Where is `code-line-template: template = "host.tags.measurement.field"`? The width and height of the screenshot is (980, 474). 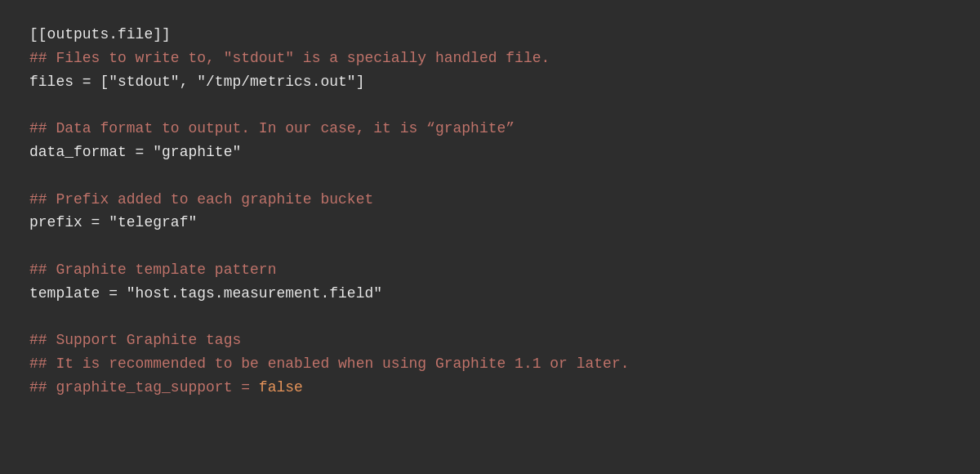 code-line-template: template = "host.tags.measurement.field" is located at coordinates (490, 294).